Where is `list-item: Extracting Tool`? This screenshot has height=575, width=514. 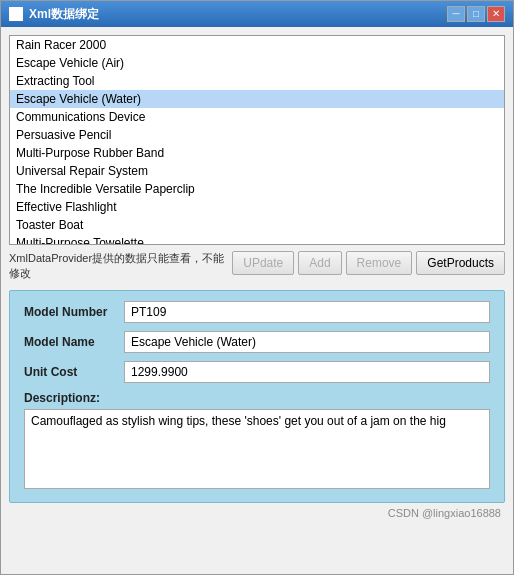 list-item: Extracting Tool is located at coordinates (257, 81).